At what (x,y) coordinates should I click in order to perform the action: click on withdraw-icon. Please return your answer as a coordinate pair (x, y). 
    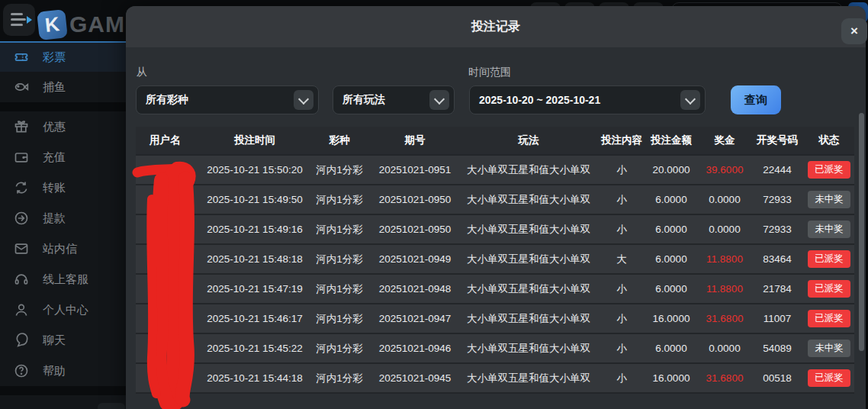
    Looking at the image, I should click on (21, 218).